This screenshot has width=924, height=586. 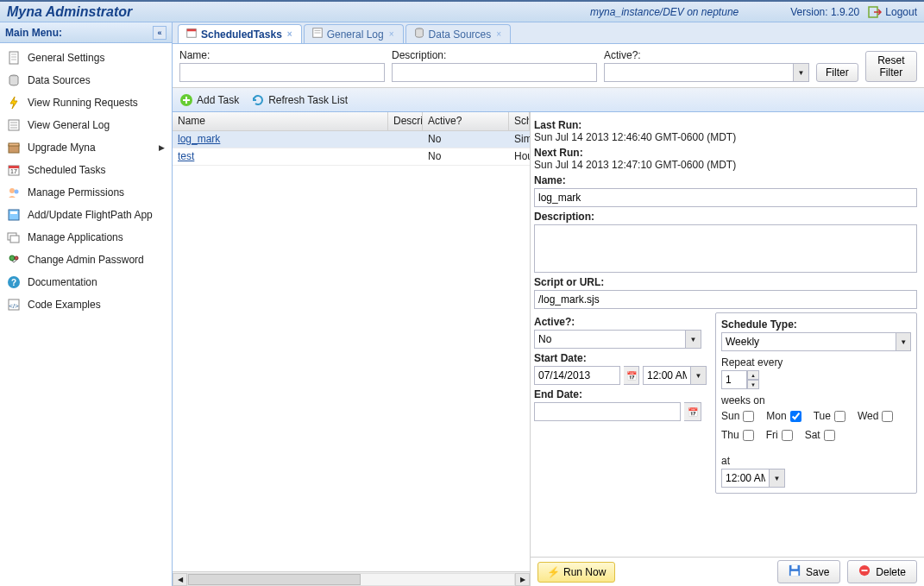 What do you see at coordinates (209, 100) in the screenshot?
I see `add-task-button: Add Task` at bounding box center [209, 100].